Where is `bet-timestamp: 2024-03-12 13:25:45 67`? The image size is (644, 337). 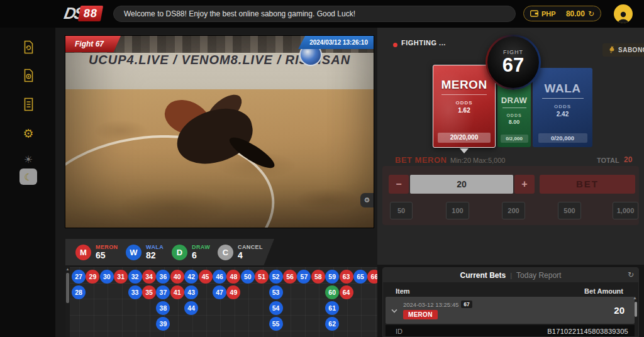
bet-timestamp: 2024-03-12 13:25:45 67 is located at coordinates (438, 304).